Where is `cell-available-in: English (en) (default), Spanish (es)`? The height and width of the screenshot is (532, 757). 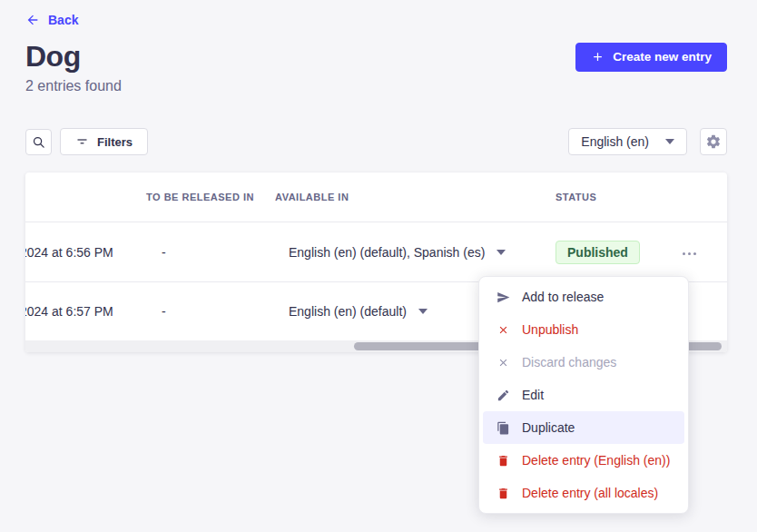
cell-available-in: English (en) (default), Spanish (es) is located at coordinates (416, 252).